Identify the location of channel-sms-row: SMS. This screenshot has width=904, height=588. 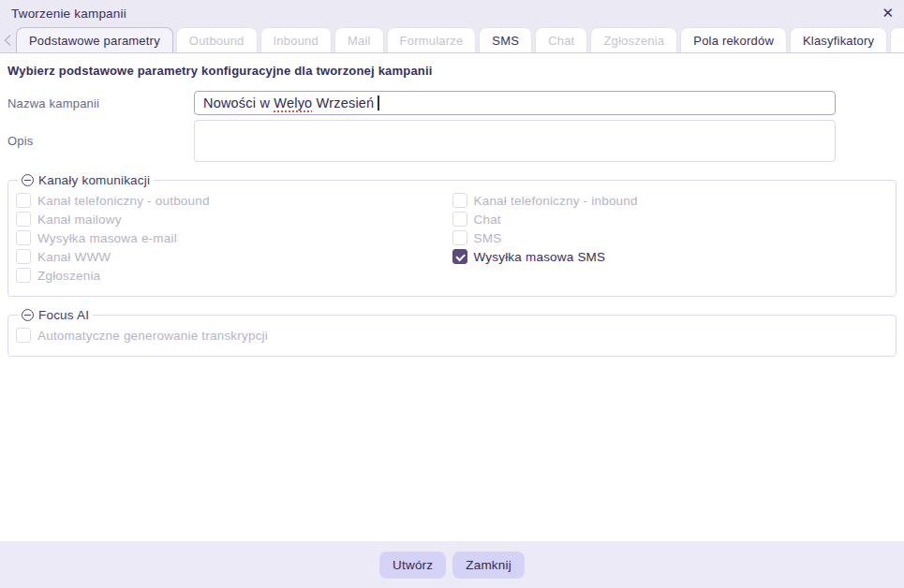
(671, 238).